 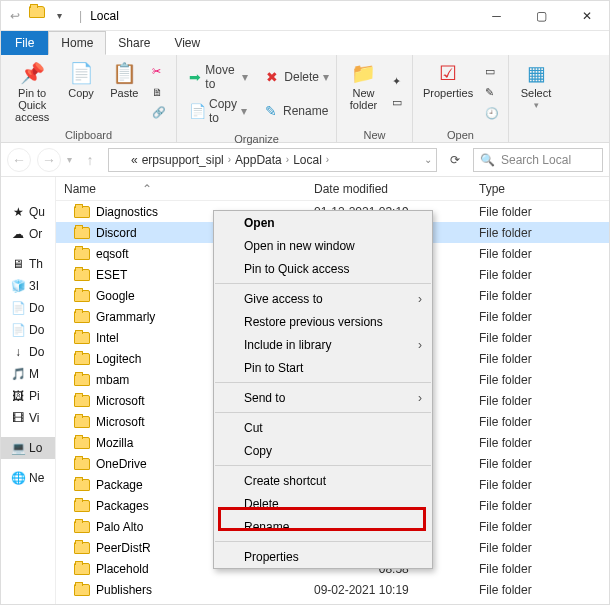 I want to click on ctx-properties: Properties, so click(x=323, y=556).